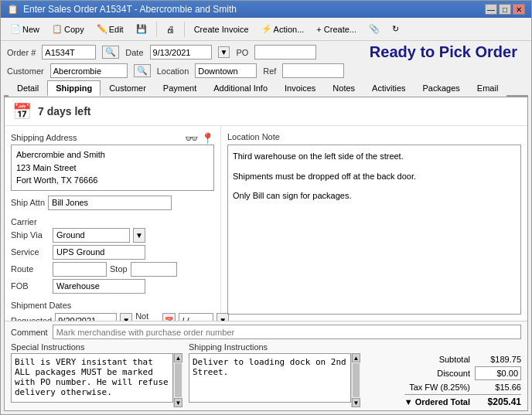 The image size is (532, 415). Describe the element at coordinates (498, 387) in the screenshot. I see `tax-value: $15.66` at that location.